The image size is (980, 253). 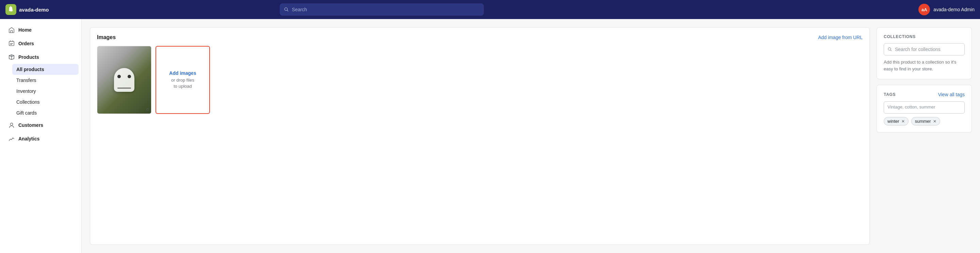 I want to click on upload-drop-zone: Add images or drop files to upload, so click(x=183, y=80).